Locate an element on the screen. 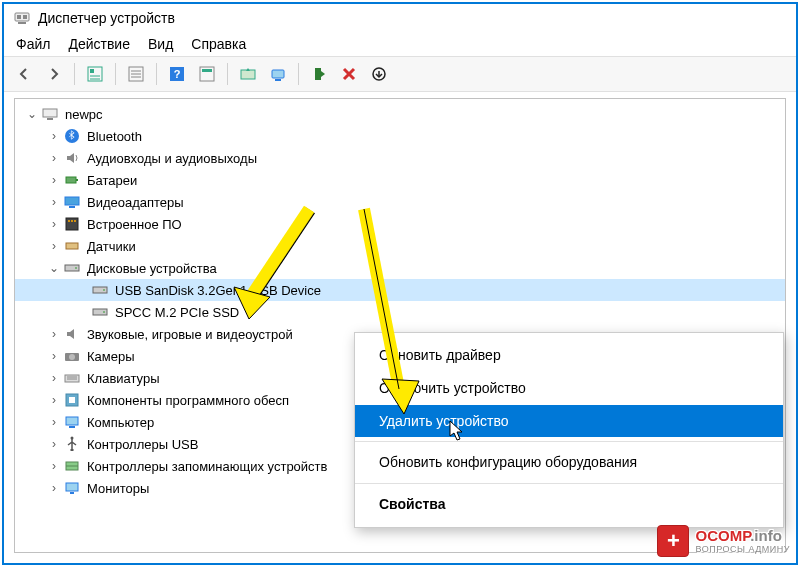 The image size is (800, 567). monitor-icon is located at coordinates (72, 488).